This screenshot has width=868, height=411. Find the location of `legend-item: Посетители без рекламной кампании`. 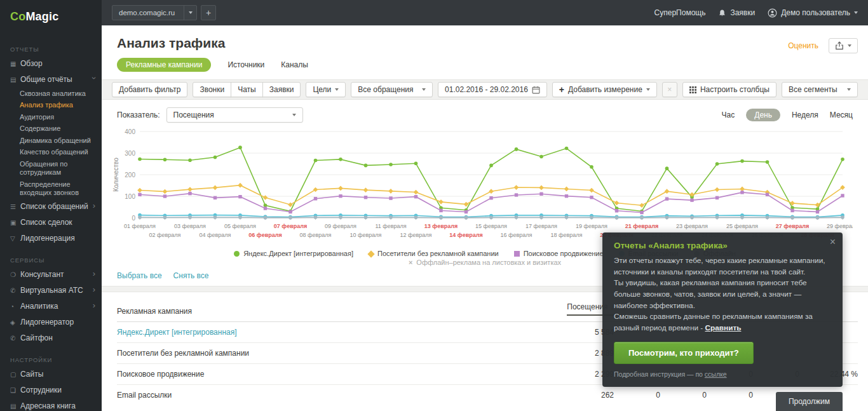

legend-item: Посетители без рекламной кампании is located at coordinates (433, 253).